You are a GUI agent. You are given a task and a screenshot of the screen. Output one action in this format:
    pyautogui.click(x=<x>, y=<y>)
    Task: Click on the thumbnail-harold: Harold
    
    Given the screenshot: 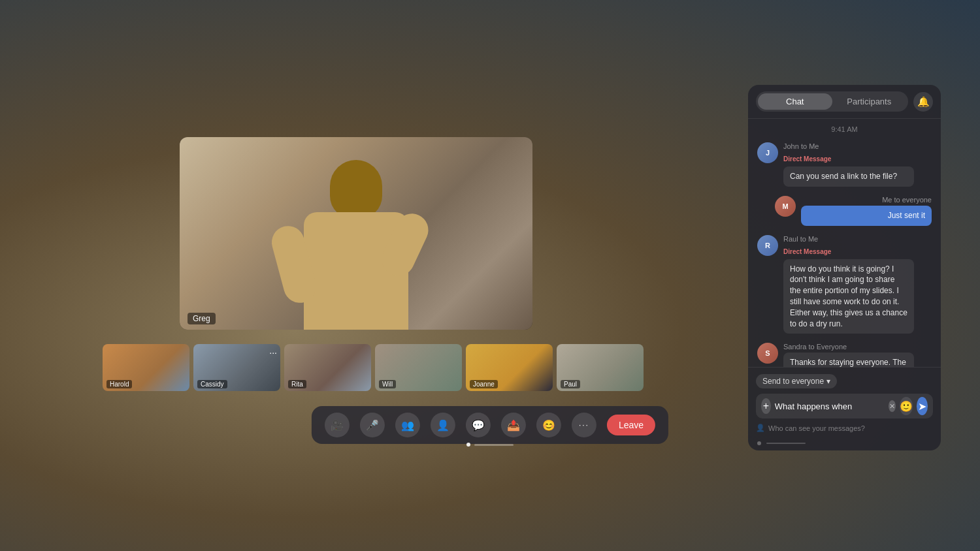 What is the action you would take?
    pyautogui.click(x=146, y=368)
    